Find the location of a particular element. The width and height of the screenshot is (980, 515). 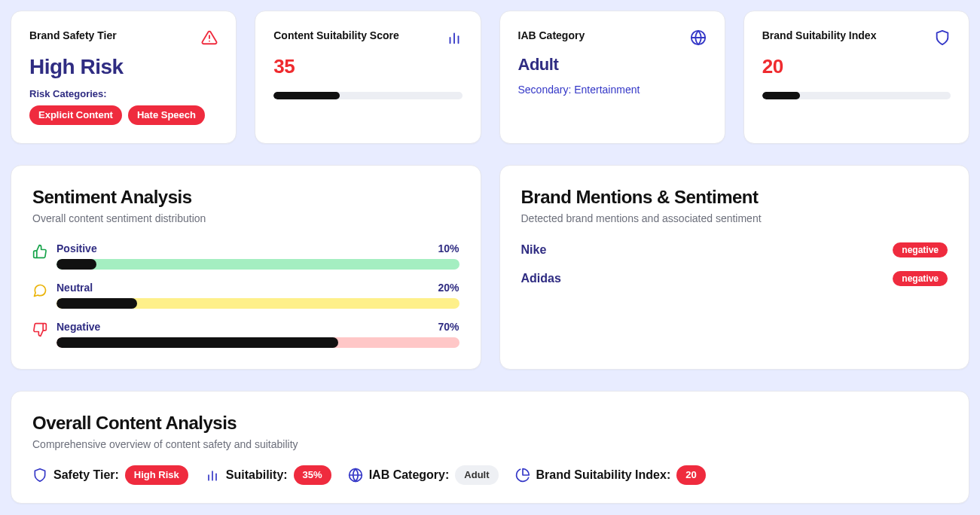

brand-mention-row: Adidas negative is located at coordinates (735, 279).